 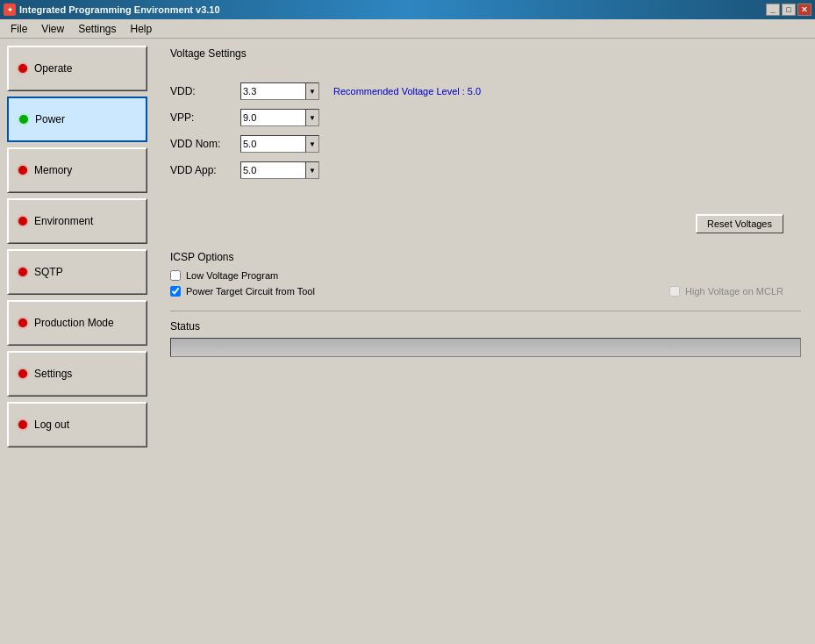 What do you see at coordinates (112, 10) in the screenshot?
I see `title-bar-left: ✦ Integrated Programming Environment v3.…` at bounding box center [112, 10].